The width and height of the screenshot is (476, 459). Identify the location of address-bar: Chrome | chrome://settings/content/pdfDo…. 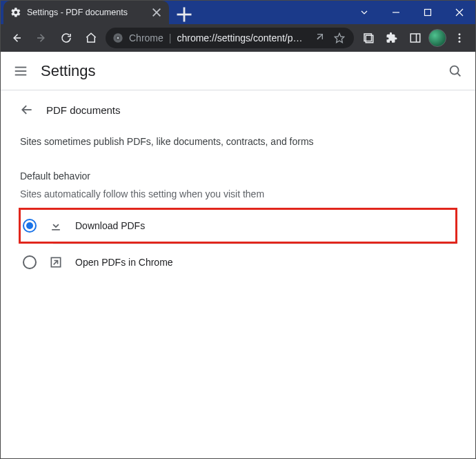
(230, 38).